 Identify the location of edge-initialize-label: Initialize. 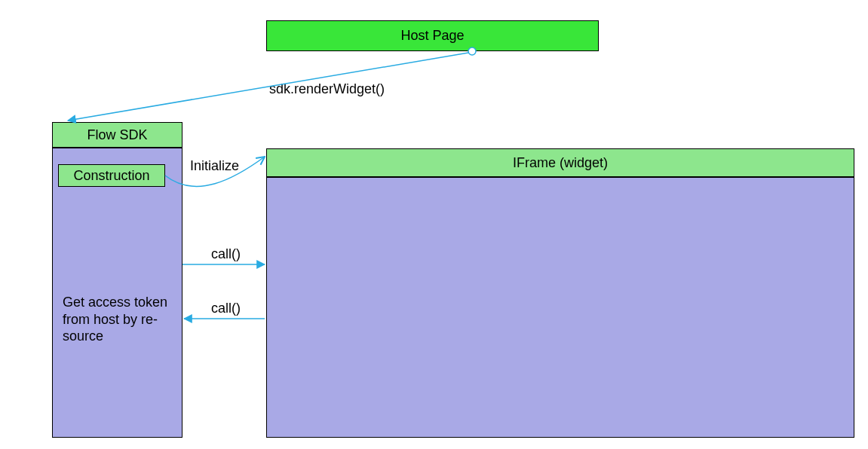
(214, 166).